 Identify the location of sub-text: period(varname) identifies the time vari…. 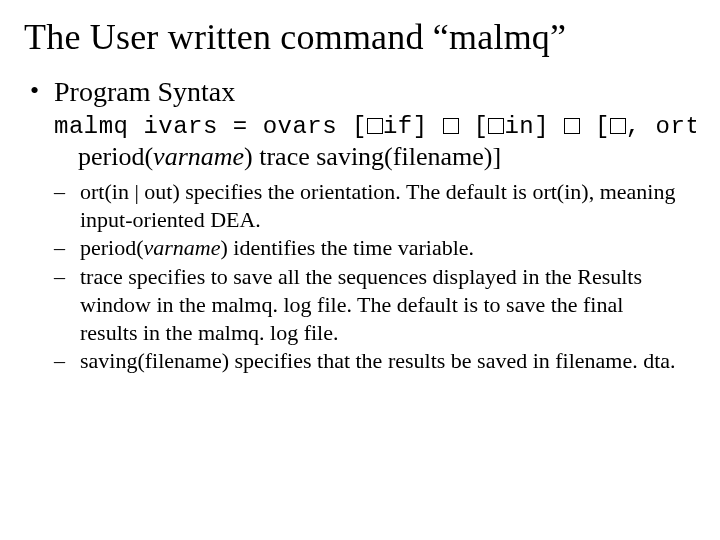
(277, 248).